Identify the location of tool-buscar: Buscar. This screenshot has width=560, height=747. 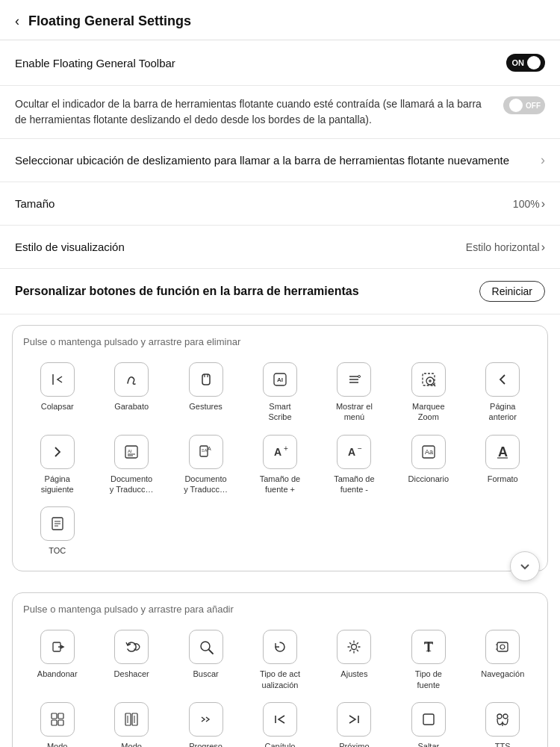
(206, 662).